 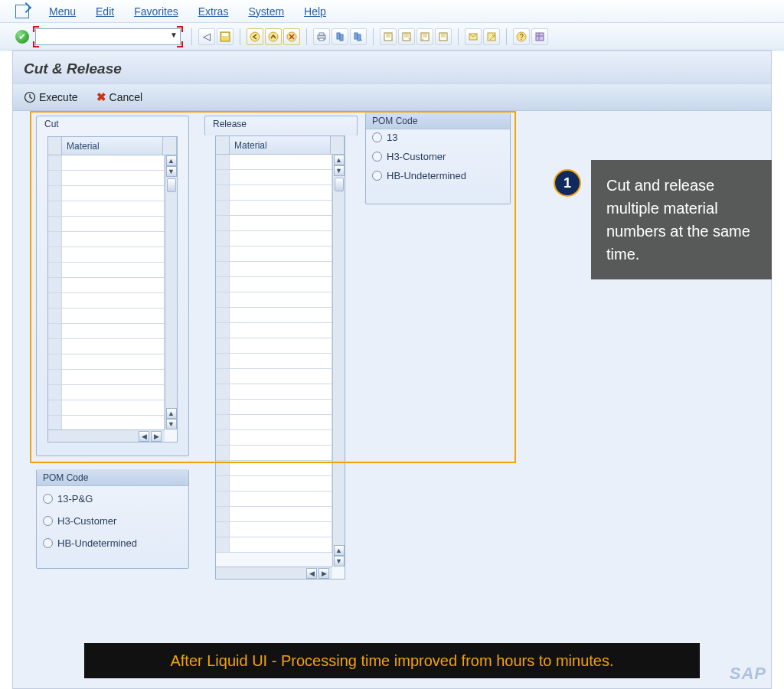 What do you see at coordinates (438, 138) in the screenshot?
I see `pom-top-option-13: 13` at bounding box center [438, 138].